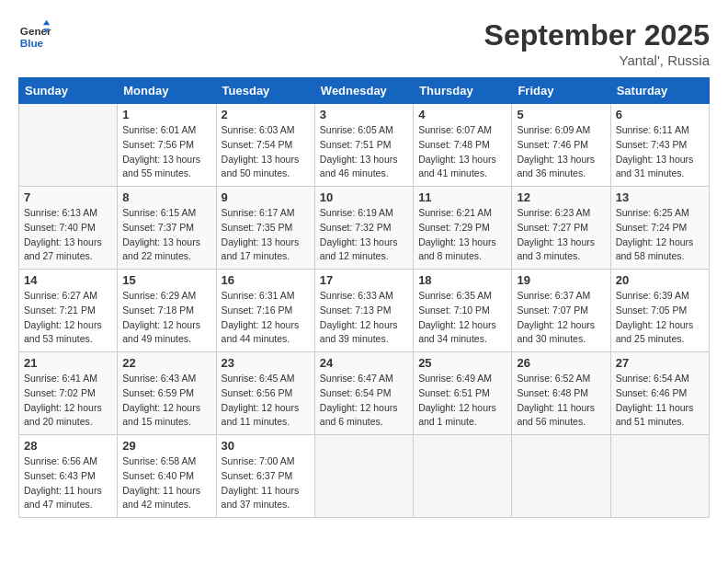 The width and height of the screenshot is (728, 563). I want to click on calendar-cell: 25Sunrise: 6:49 AMSunset: 6:51 PMDayligh…, so click(463, 394).